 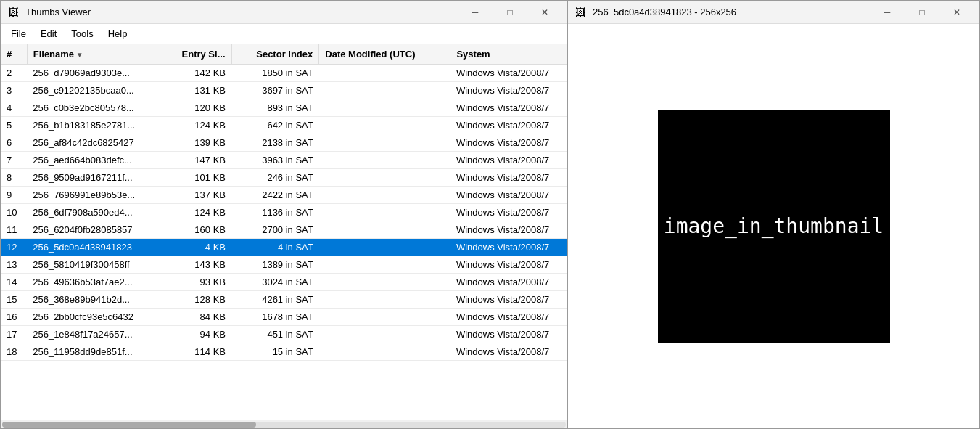 What do you see at coordinates (14, 335) in the screenshot?
I see `table-cell: 17` at bounding box center [14, 335].